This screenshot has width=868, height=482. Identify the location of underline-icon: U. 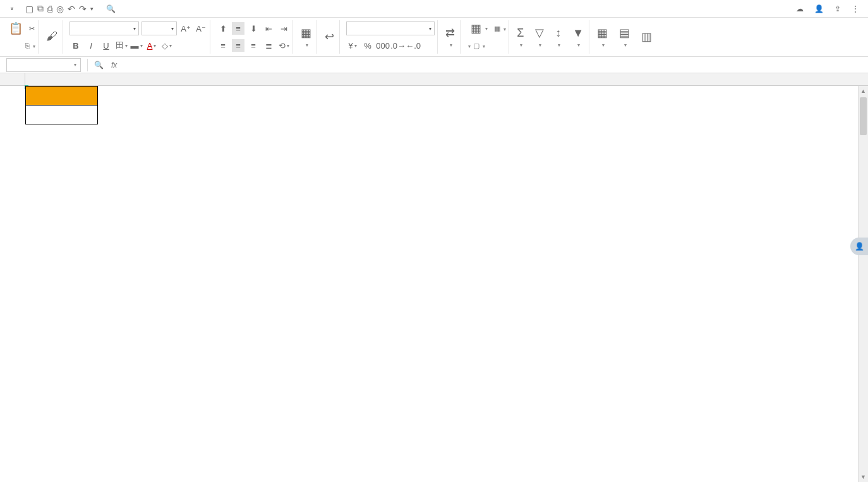
(106, 45).